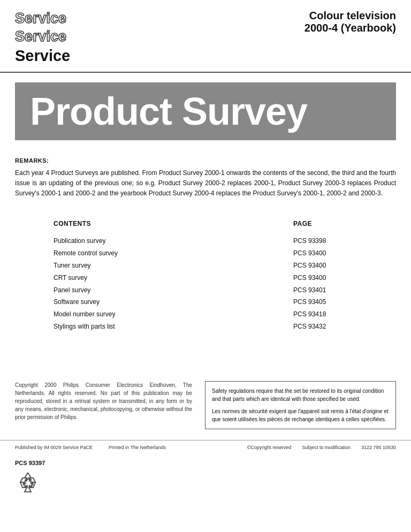 Image resolution: width=411 pixels, height=532 pixels. I want to click on remarks-section: REMARKS: Each year 4 Product Surveys are…, so click(206, 174).